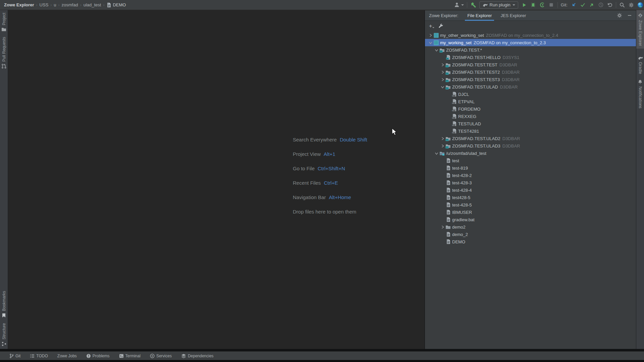  What do you see at coordinates (531, 234) in the screenshot?
I see `tree-row: demo_2` at bounding box center [531, 234].